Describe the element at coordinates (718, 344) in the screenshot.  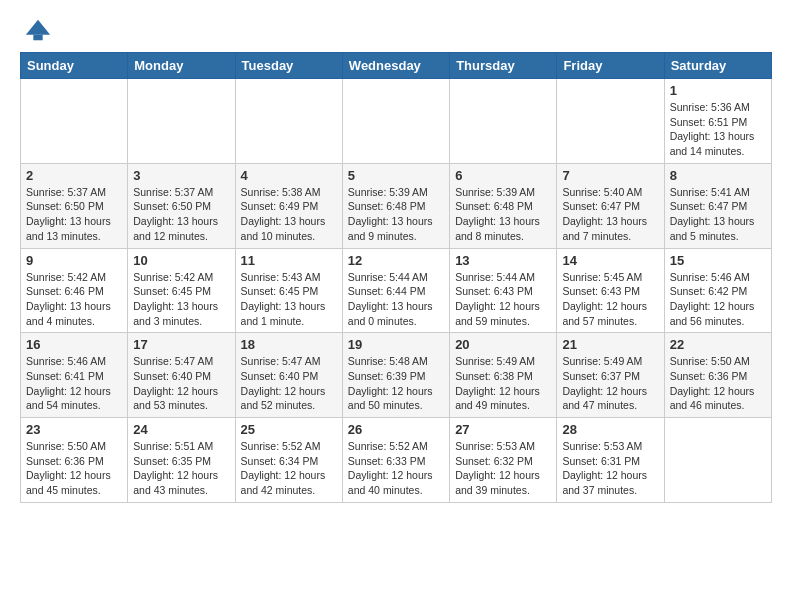
I see `day-number: 22` at that location.